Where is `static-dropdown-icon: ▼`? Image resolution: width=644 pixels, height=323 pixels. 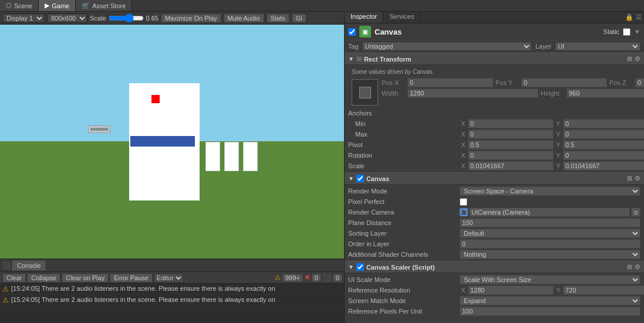
static-dropdown-icon: ▼ is located at coordinates (638, 32).